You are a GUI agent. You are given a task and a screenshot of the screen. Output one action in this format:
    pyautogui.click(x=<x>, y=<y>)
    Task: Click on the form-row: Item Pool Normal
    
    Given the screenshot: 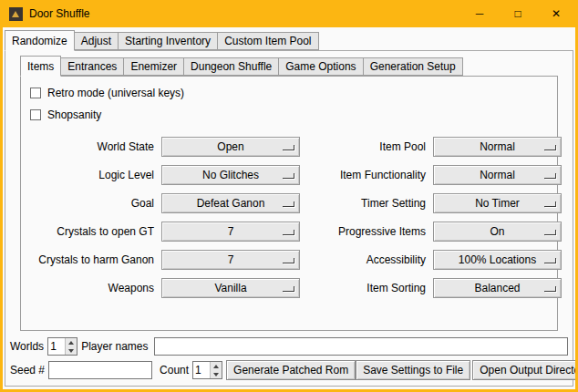 What is the action you would take?
    pyautogui.click(x=436, y=147)
    